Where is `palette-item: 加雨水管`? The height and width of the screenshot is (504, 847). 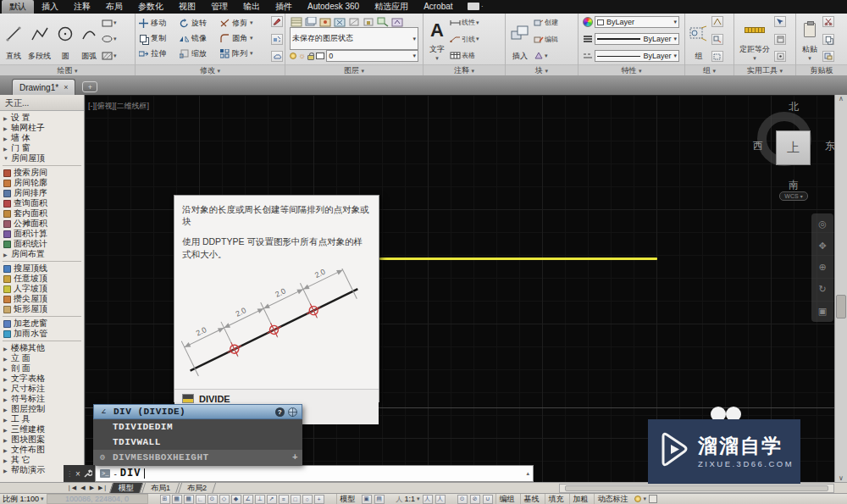
palette-item: 加雨水管 is located at coordinates (42, 334).